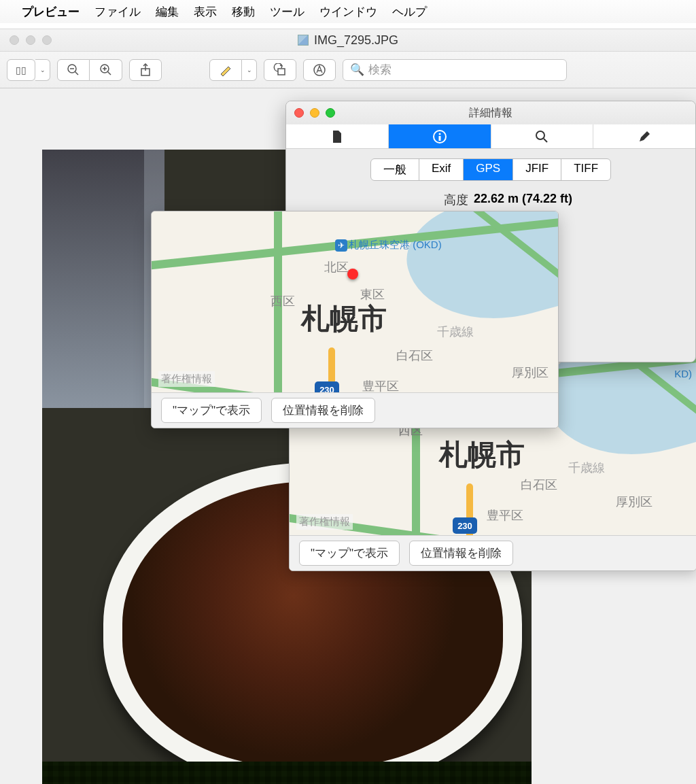 This screenshot has height=784, width=696. I want to click on toolbar: ▯▯⌄ ⌄ 🔍 検索, so click(348, 70).